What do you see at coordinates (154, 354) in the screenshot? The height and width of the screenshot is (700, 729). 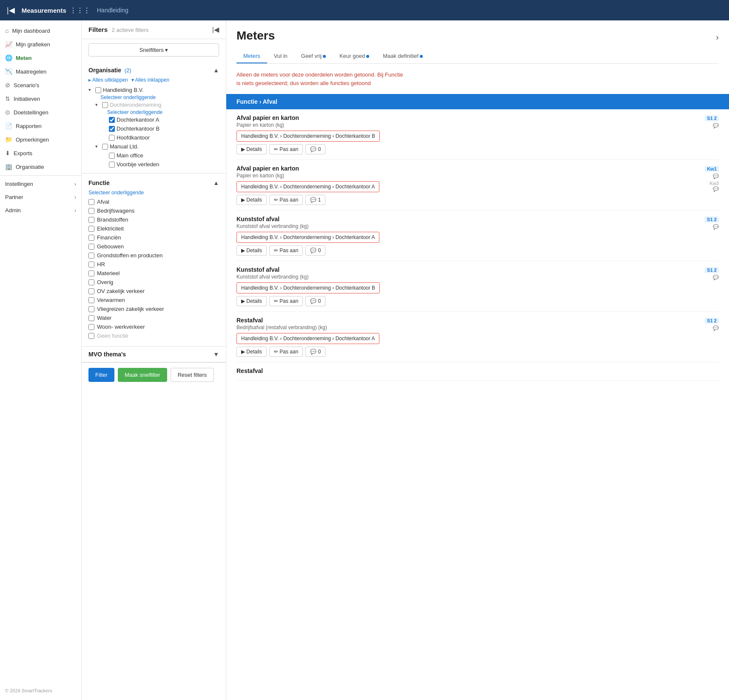 I see `filter-section-mvo-header: MVO thema's ▼` at bounding box center [154, 354].